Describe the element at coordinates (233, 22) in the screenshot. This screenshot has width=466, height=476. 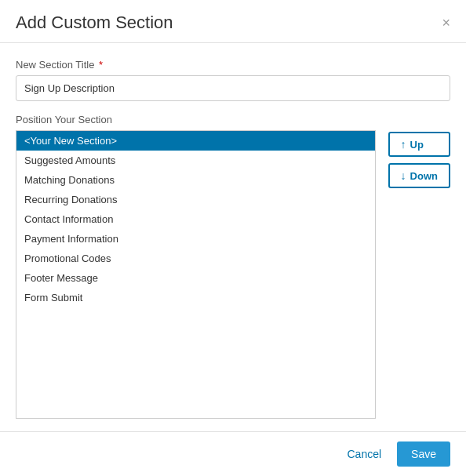
I see `modal-header: Add Custom Section ×` at that location.